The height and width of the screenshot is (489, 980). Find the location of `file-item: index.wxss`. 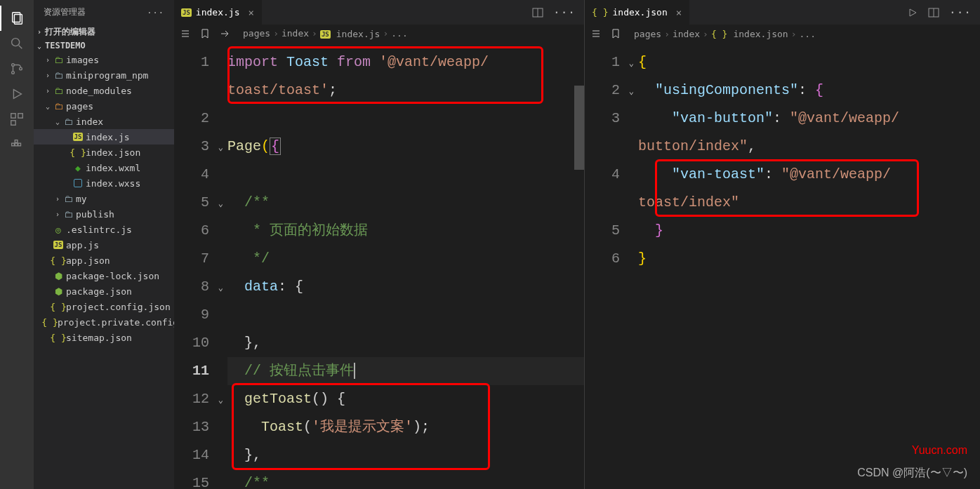

file-item: index.wxss is located at coordinates (104, 183).